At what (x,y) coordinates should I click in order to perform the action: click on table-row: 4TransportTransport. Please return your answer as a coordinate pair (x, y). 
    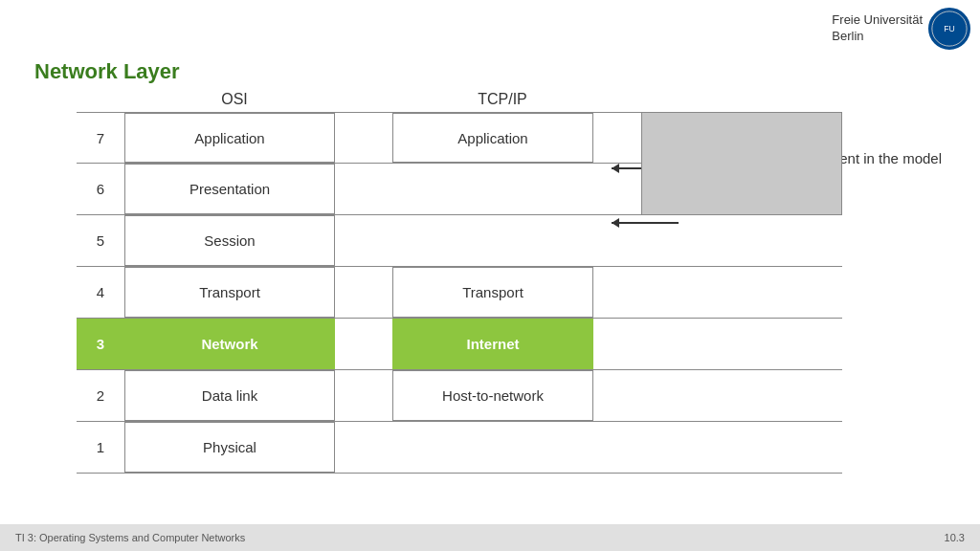
    Looking at the image, I should click on (459, 293).